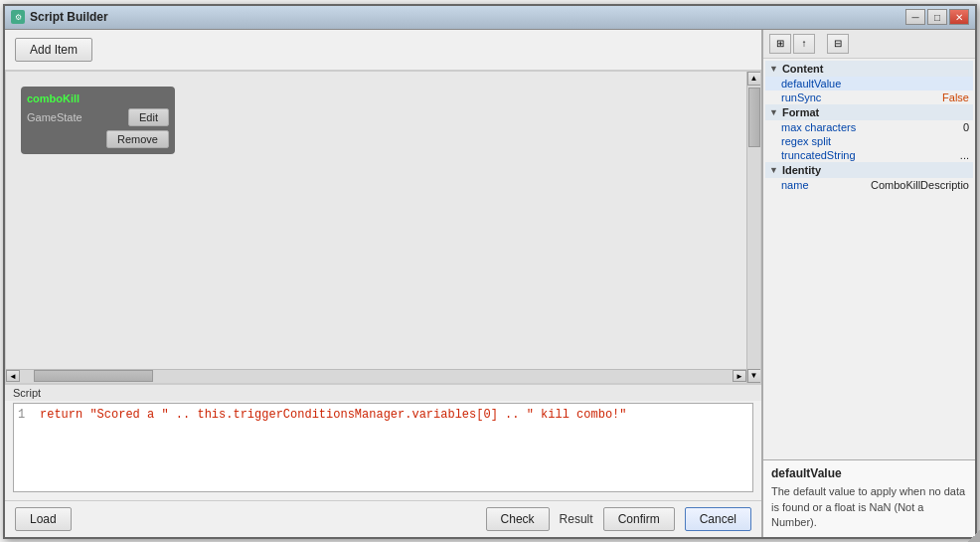  What do you see at coordinates (869, 84) in the screenshot?
I see `prop-row-defaultvalue: defaultValue` at bounding box center [869, 84].